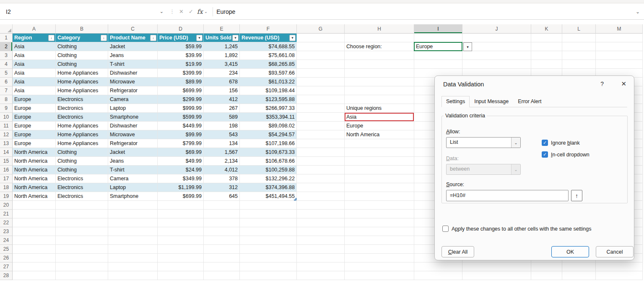  I want to click on cell-B19: Electronics, so click(82, 196).